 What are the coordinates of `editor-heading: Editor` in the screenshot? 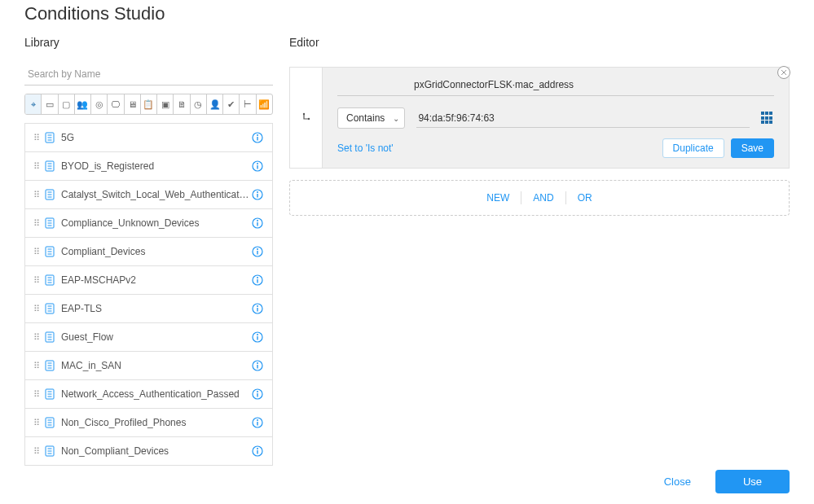 It's located at (539, 42).